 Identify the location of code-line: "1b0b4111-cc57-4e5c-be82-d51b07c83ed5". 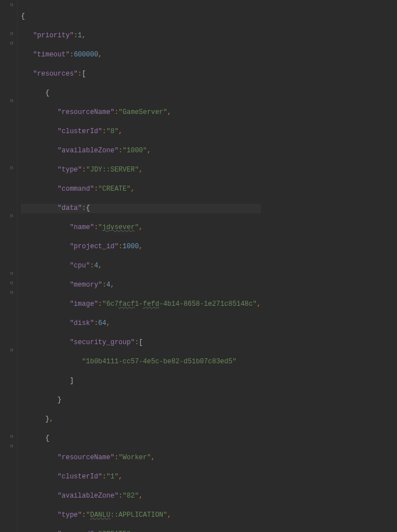
(141, 362).